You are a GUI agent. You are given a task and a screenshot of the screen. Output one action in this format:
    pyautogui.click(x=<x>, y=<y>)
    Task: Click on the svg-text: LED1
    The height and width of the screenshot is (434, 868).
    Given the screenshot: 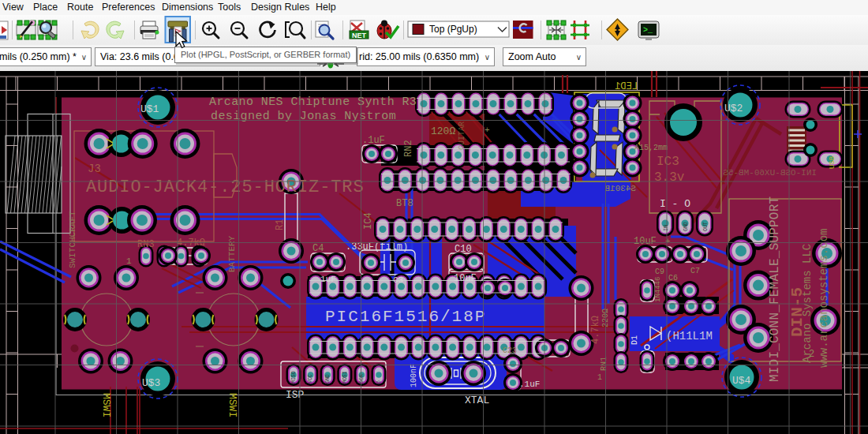 What is the action you would take?
    pyautogui.click(x=627, y=87)
    